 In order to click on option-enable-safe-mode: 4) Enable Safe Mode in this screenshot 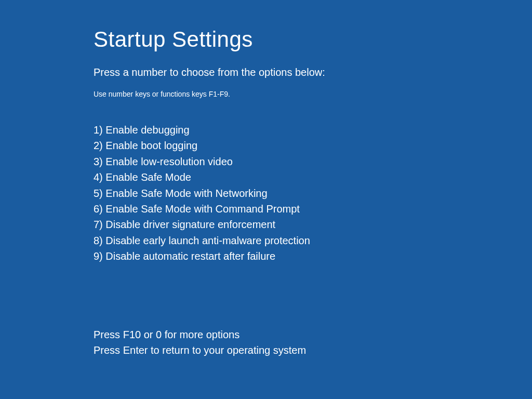, I will do `click(313, 177)`.